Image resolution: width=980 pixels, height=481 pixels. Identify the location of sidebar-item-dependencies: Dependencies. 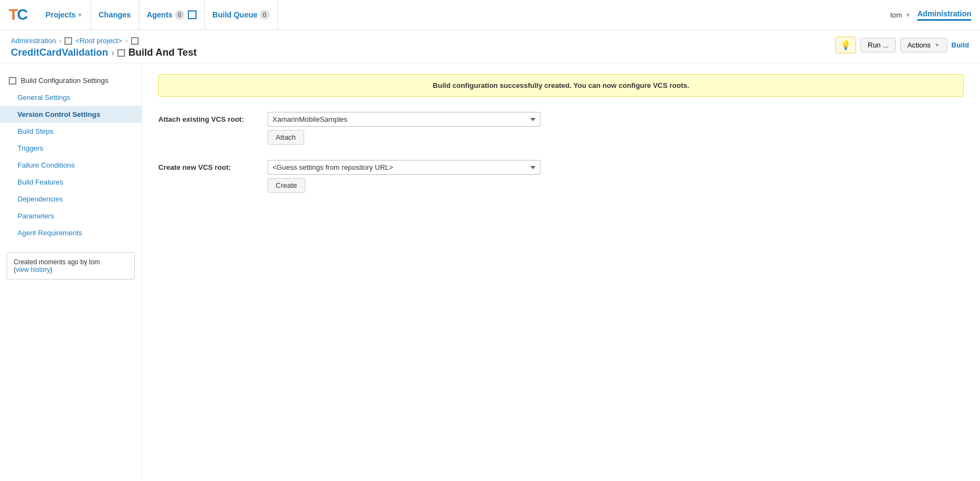
(71, 199).